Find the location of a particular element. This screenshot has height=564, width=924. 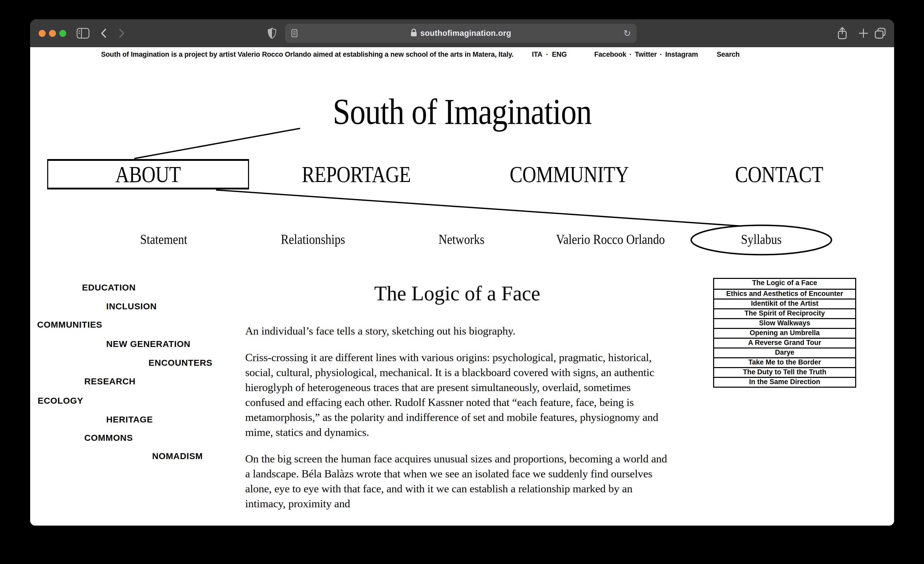

nav-about-label: ABOUT is located at coordinates (148, 174).